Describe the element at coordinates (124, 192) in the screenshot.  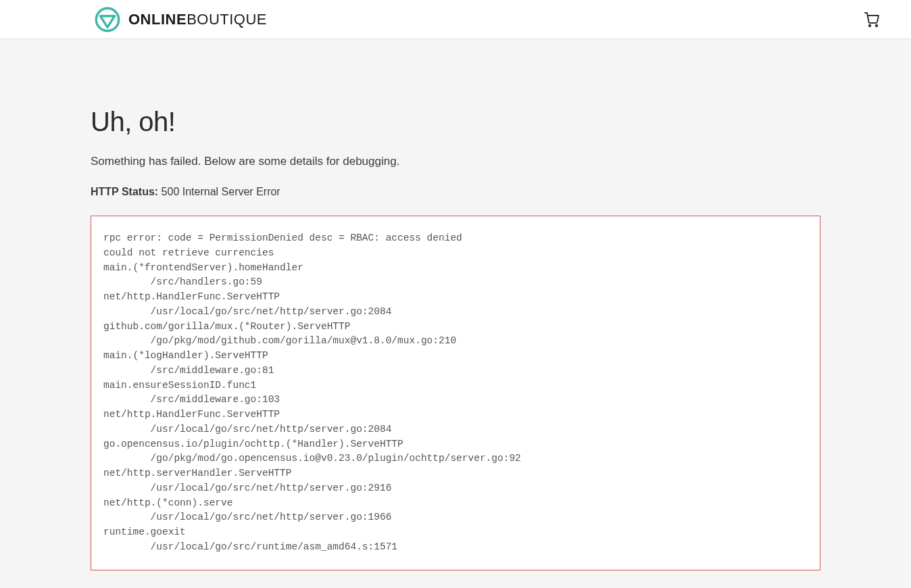
I see `http-status-label: HTTP Status:` at that location.